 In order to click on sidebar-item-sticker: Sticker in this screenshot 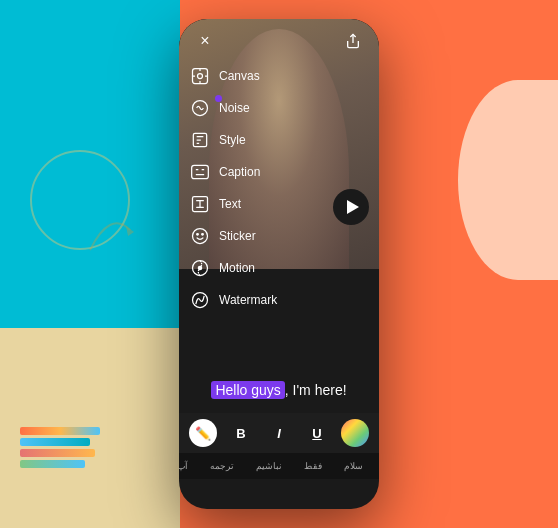, I will do `click(252, 236)`.